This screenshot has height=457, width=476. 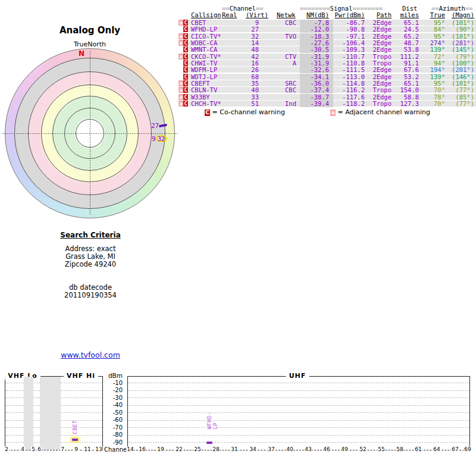 I want to click on true_az-cell: 78°, so click(x=433, y=98).